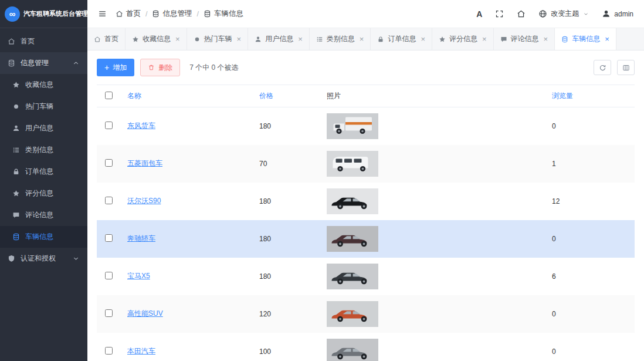 The height and width of the screenshot is (361, 644). What do you see at coordinates (565, 14) in the screenshot?
I see `theme-label: 改变主题` at bounding box center [565, 14].